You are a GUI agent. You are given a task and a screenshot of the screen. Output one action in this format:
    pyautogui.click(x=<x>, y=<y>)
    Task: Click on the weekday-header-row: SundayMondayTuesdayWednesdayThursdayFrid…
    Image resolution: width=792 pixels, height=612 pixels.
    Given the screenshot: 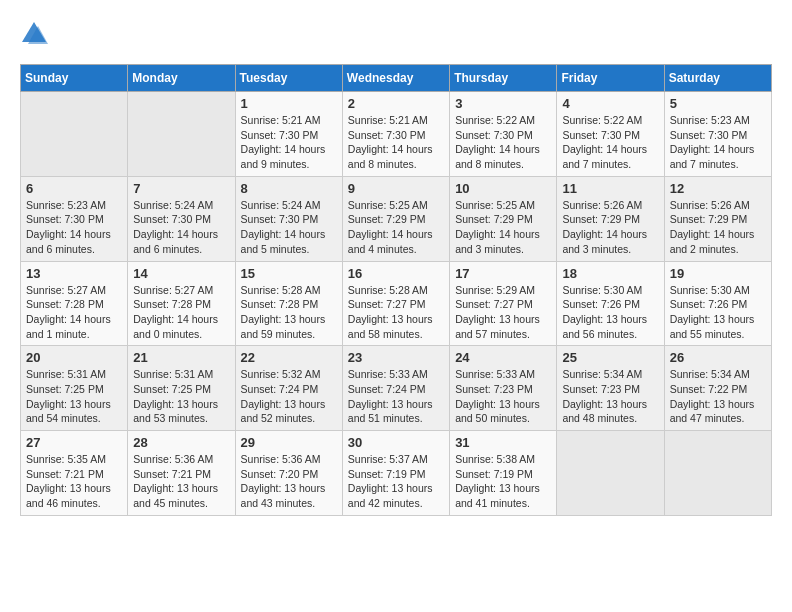 What is the action you would take?
    pyautogui.click(x=396, y=78)
    